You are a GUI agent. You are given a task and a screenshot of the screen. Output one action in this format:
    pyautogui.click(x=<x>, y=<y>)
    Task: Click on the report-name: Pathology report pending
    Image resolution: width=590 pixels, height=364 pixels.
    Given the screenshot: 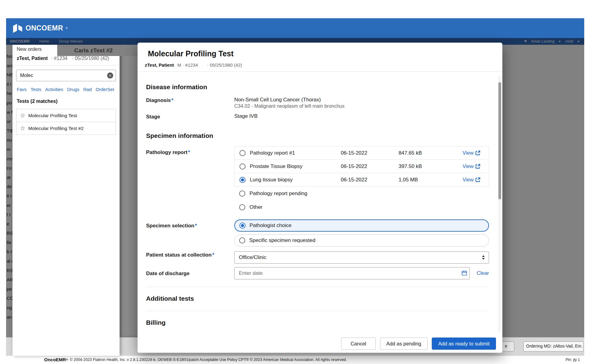 What is the action you would take?
    pyautogui.click(x=369, y=194)
    